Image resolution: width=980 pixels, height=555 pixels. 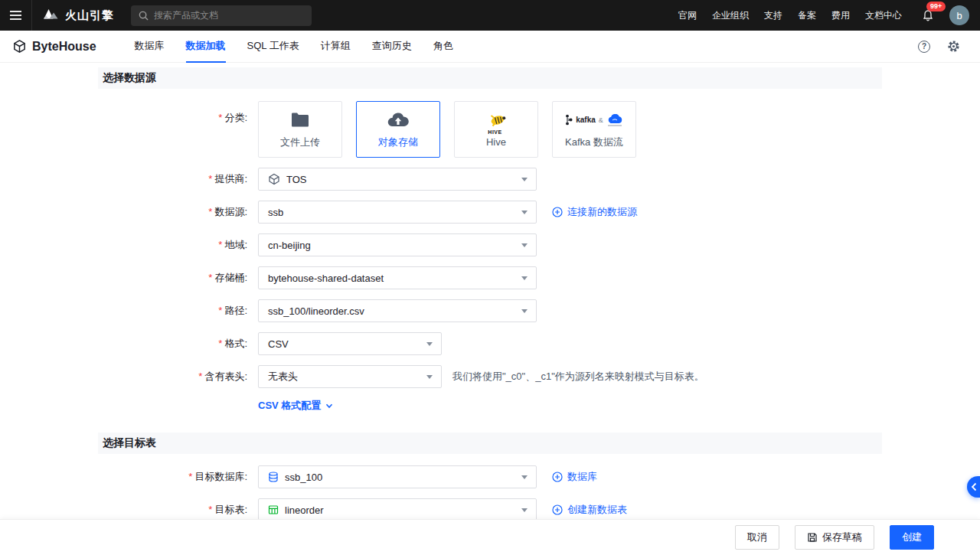 I want to click on card-label: 对象存储, so click(x=398, y=142).